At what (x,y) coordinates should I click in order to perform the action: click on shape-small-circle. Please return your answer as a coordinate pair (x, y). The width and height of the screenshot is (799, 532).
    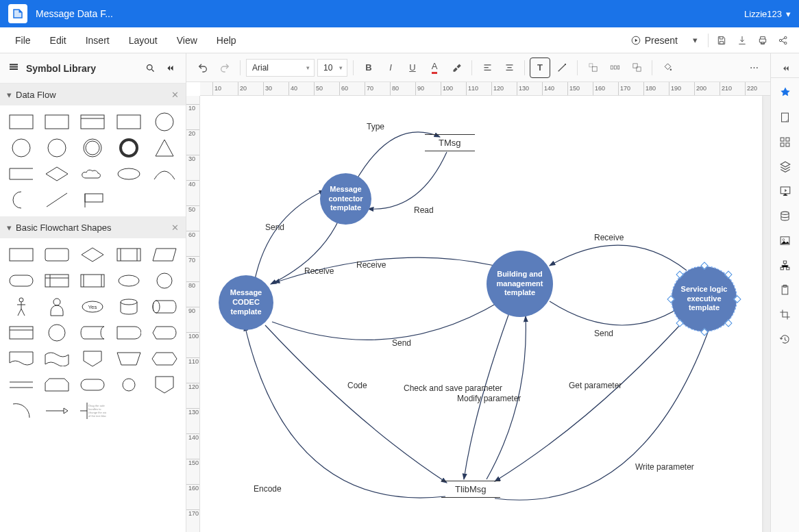
    Looking at the image, I should click on (129, 385).